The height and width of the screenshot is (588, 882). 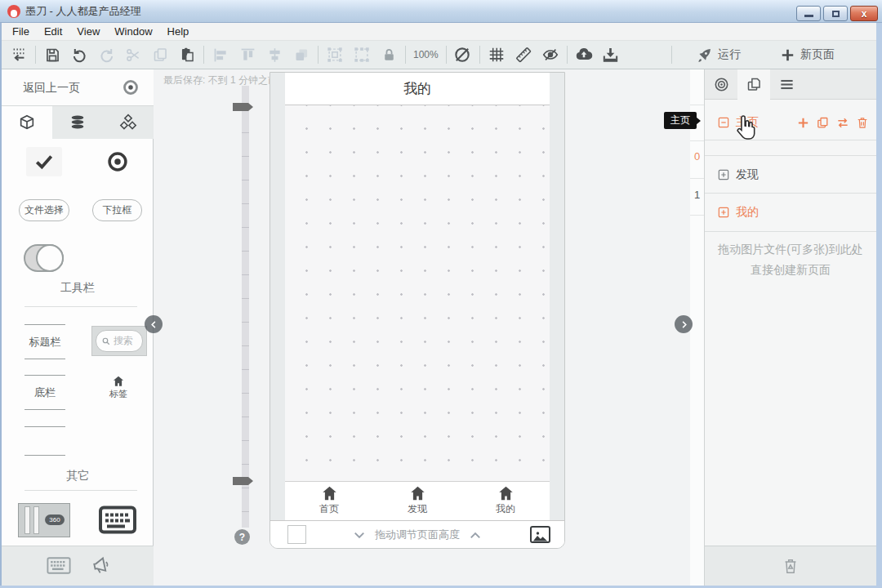 I want to click on recycle-bin-icon, so click(x=791, y=567).